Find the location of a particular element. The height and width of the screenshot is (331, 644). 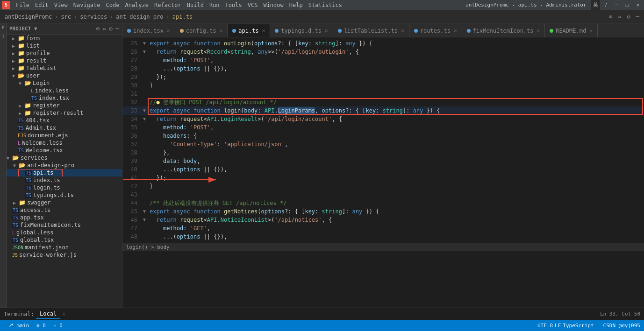

menu-refactor: Refactor is located at coordinates (168, 5).